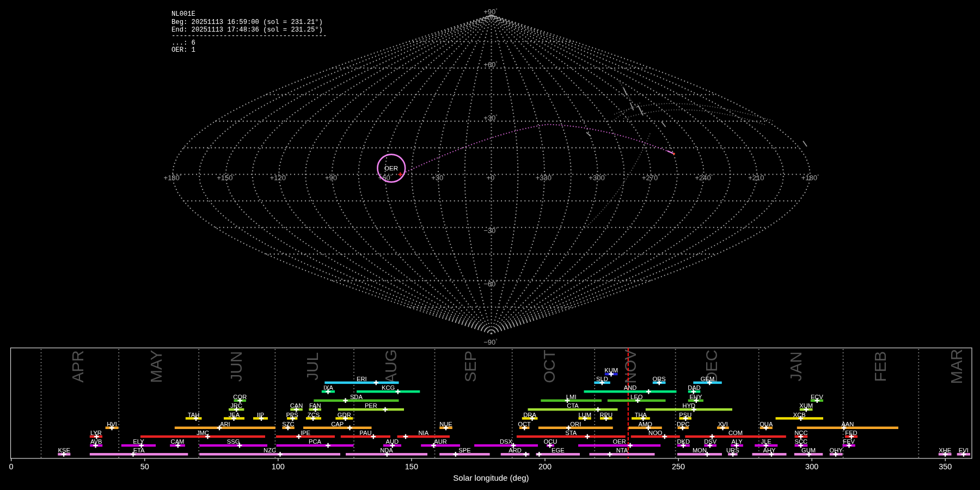 The width and height of the screenshot is (980, 490). I want to click on svg-text: AUD, so click(393, 442).